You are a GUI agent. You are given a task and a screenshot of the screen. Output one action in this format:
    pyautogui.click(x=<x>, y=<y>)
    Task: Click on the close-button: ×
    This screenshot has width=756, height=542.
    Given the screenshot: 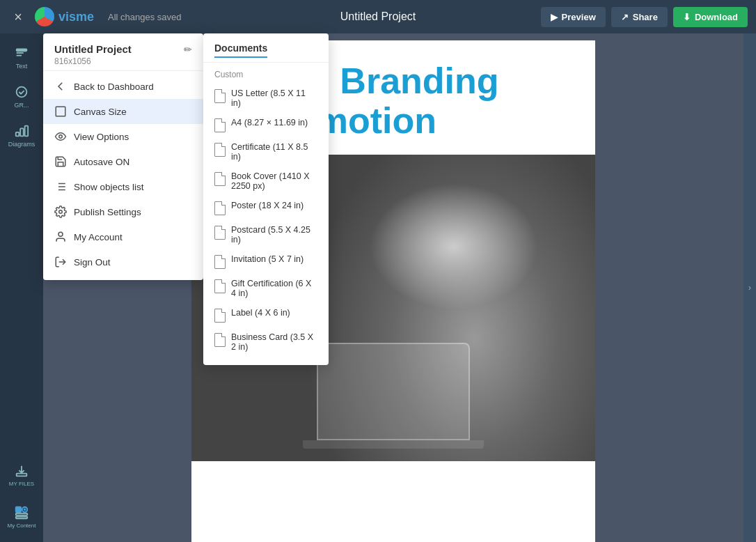 What is the action you would take?
    pyautogui.click(x=18, y=17)
    